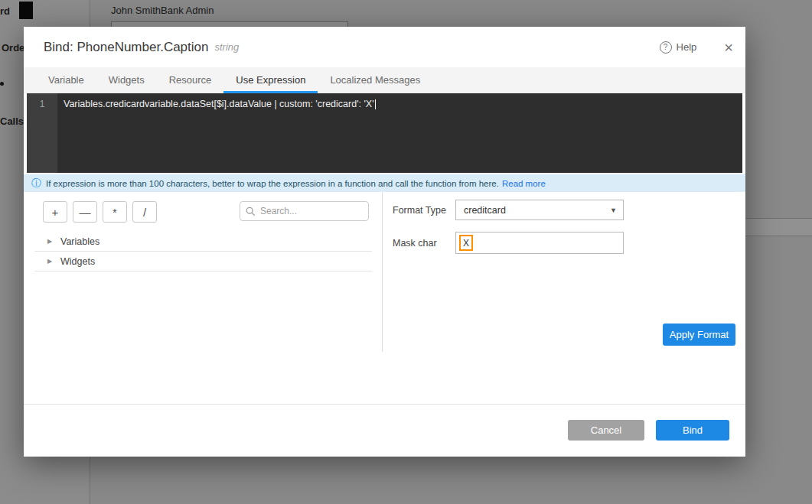 Image resolution: width=812 pixels, height=504 pixels. I want to click on help-link: Help, so click(687, 47).